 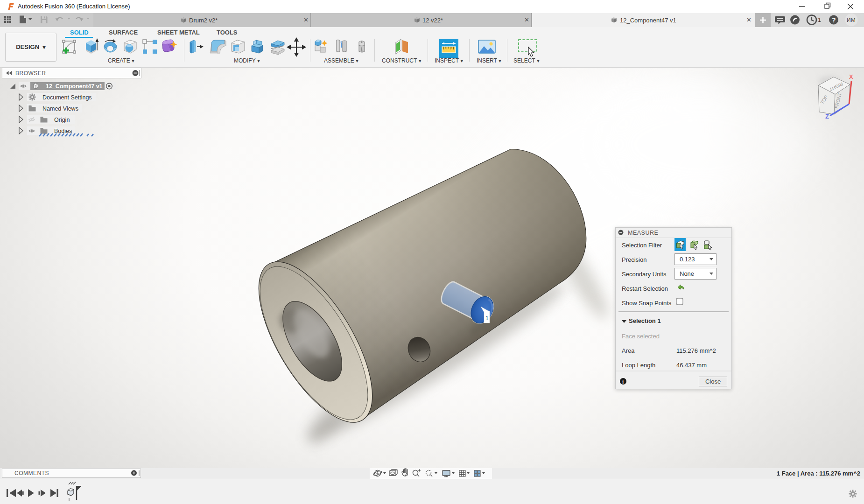 What do you see at coordinates (63, 131) in the screenshot?
I see `svg-text: Bodies` at bounding box center [63, 131].